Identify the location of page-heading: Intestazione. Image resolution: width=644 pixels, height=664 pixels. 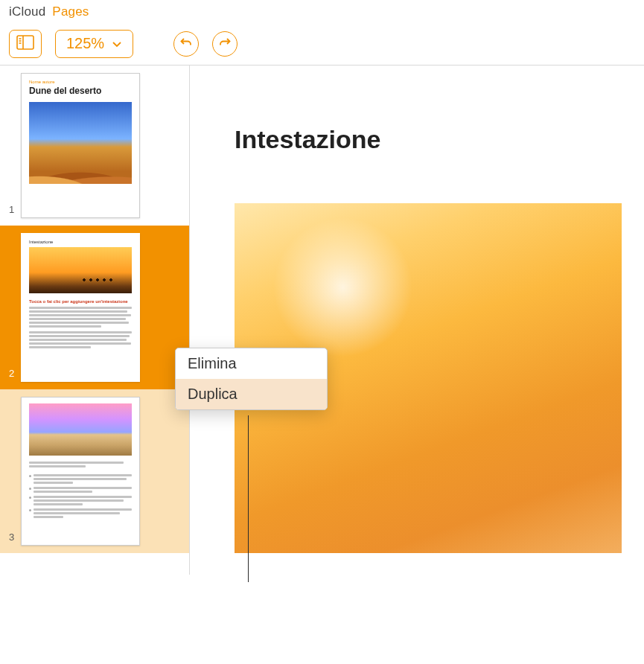
(439, 140).